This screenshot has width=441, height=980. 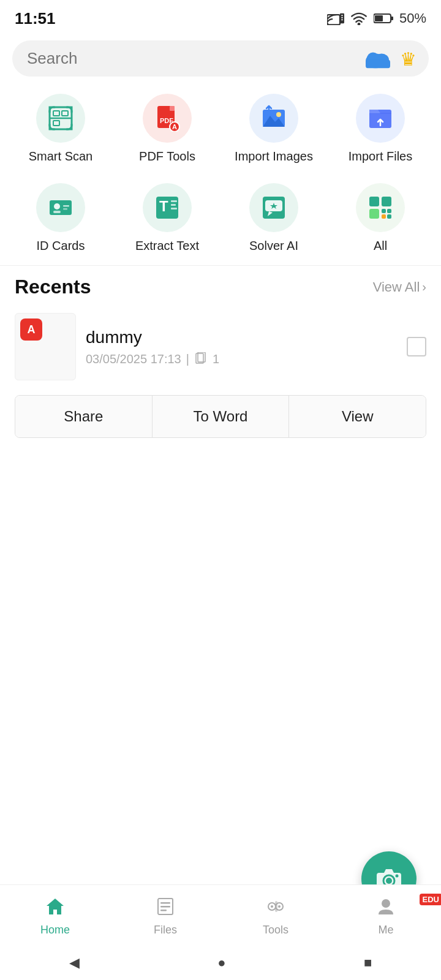 What do you see at coordinates (380, 208) in the screenshot?
I see `all-icon` at bounding box center [380, 208].